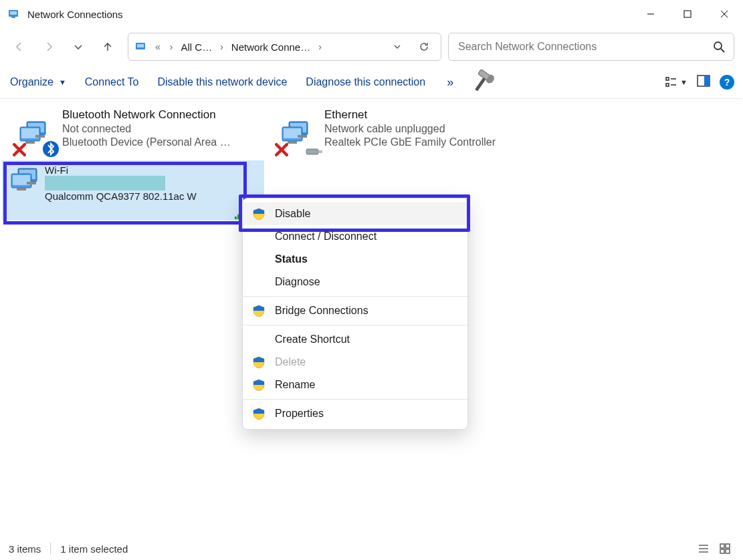  Describe the element at coordinates (197, 47) in the screenshot. I see `breadcrumb-all-control-panel: All C…` at that location.